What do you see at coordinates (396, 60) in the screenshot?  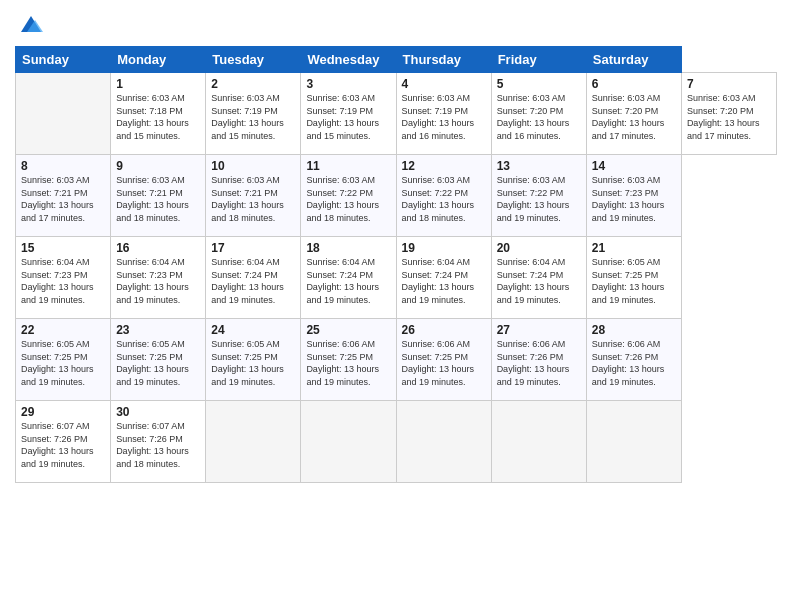 I see `calendar-header-row: SundayMondayTuesdayWednesdayThursdayFrid…` at bounding box center [396, 60].